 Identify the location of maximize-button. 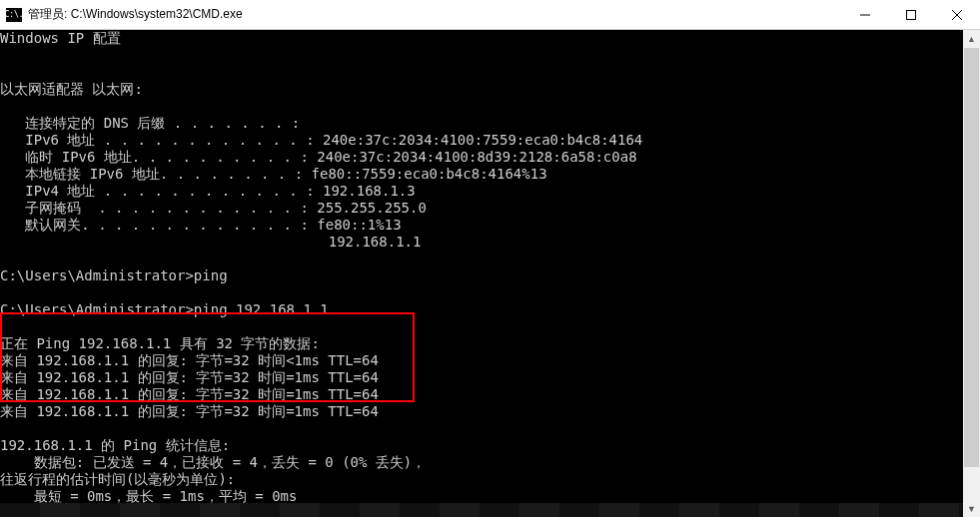
(911, 14).